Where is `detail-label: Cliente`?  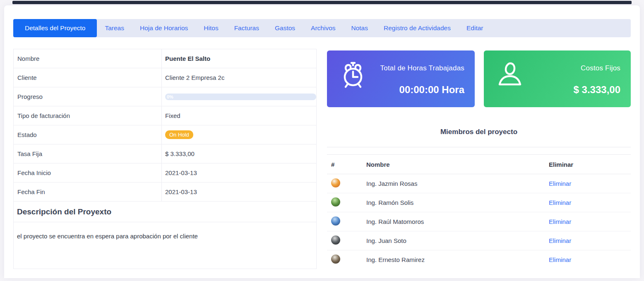
detail-label: Cliente is located at coordinates (88, 78).